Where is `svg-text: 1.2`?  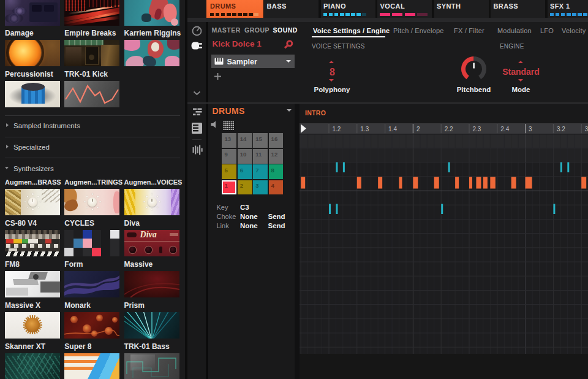 svg-text: 1.2 is located at coordinates (336, 129).